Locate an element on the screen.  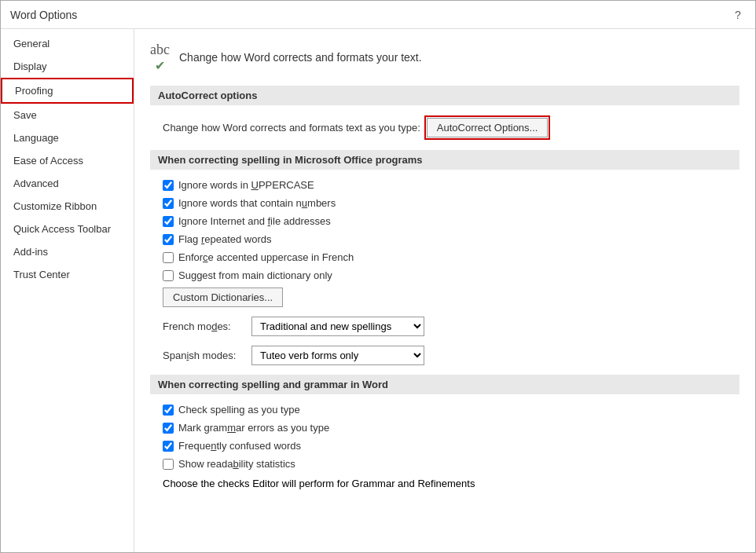
readability-checkbox is located at coordinates (168, 464).